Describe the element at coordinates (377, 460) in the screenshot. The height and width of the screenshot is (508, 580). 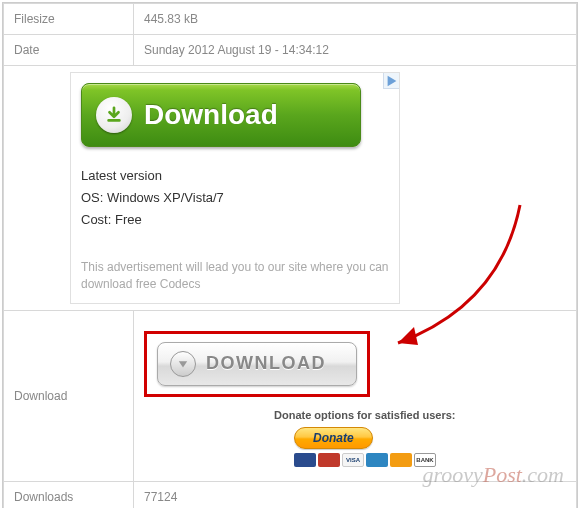
I see `amex-card-icon` at that location.